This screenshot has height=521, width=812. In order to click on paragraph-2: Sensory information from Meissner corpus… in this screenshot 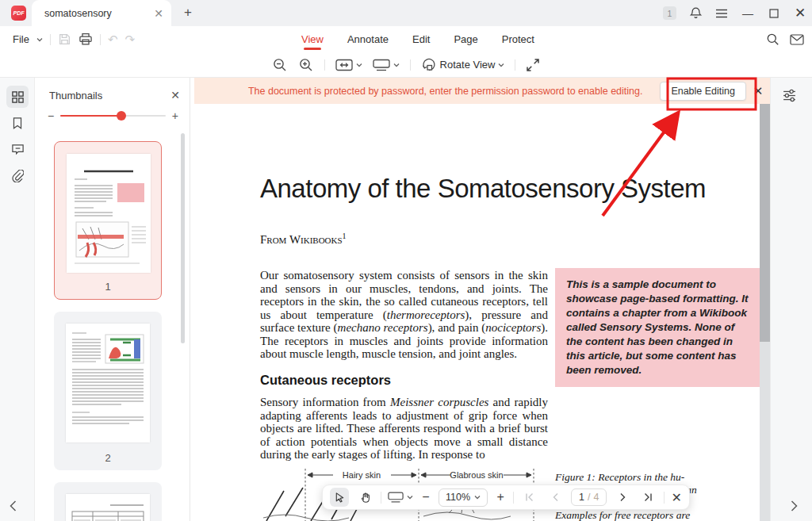, I will do `click(404, 428)`.